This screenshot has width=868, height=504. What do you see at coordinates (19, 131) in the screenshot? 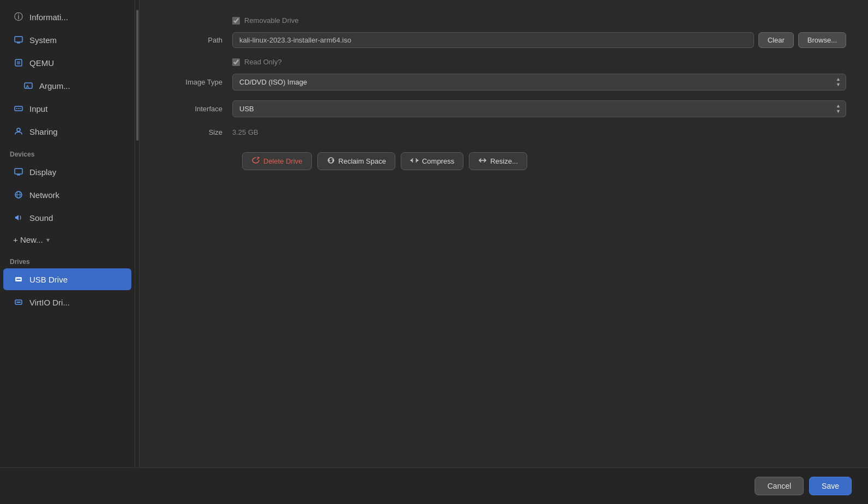
I see `sharing-icon` at bounding box center [19, 131].